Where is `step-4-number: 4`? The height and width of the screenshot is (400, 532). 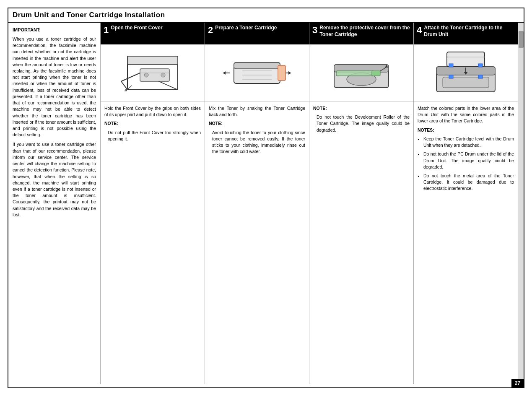 step-4-number: 4 is located at coordinates (419, 30).